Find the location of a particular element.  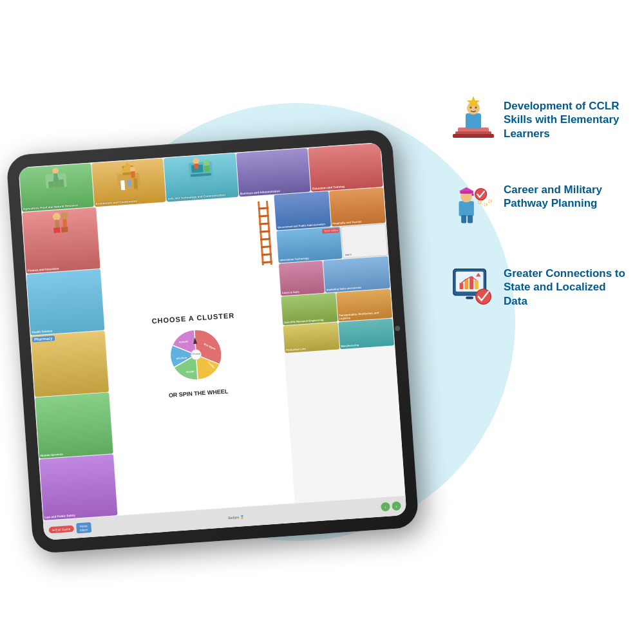

nav-prev-button: ‹ is located at coordinates (385, 506).